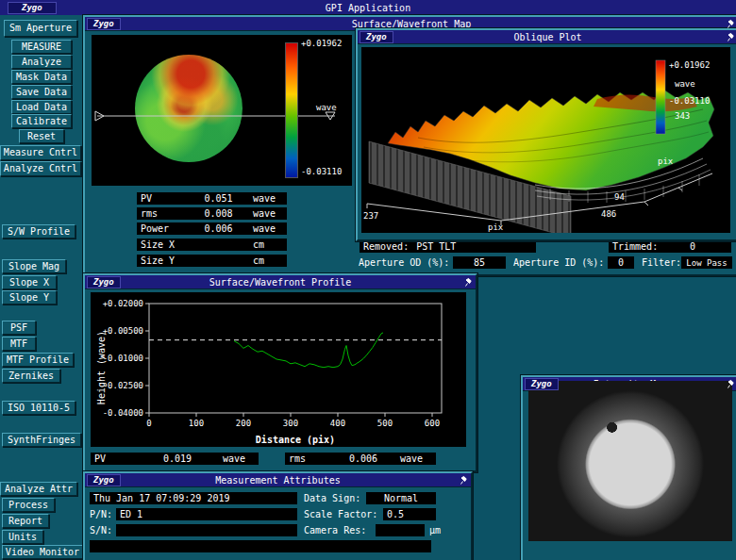  What do you see at coordinates (42, 77) in the screenshot?
I see `mask-data-button: Mask Data` at bounding box center [42, 77].